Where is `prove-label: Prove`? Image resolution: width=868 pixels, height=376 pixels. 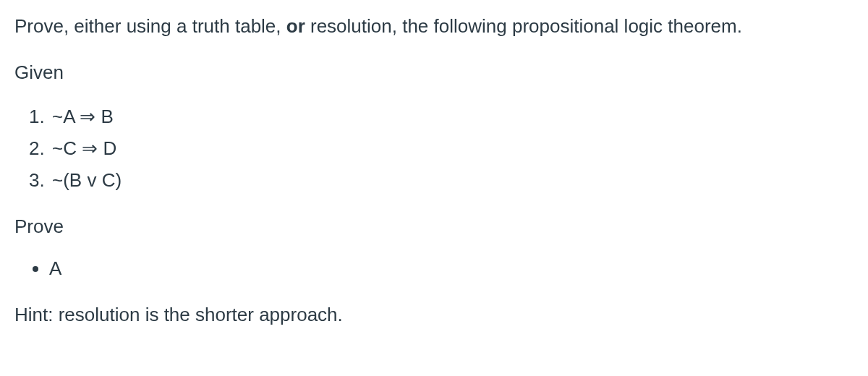 prove-label: Prove is located at coordinates (441, 226).